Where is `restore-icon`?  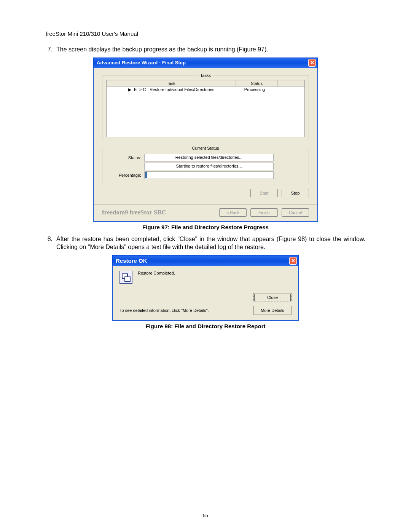
restore-icon is located at coordinates (126, 277).